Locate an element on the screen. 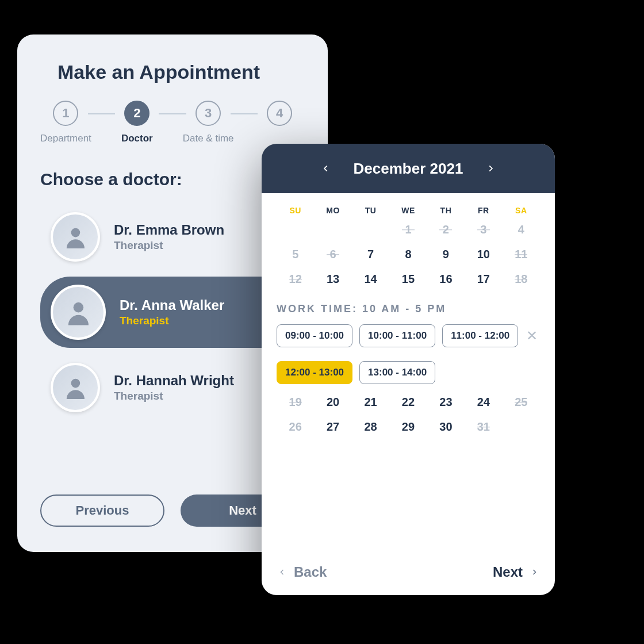  time-slot: 11:00 - 12:00 is located at coordinates (480, 336).